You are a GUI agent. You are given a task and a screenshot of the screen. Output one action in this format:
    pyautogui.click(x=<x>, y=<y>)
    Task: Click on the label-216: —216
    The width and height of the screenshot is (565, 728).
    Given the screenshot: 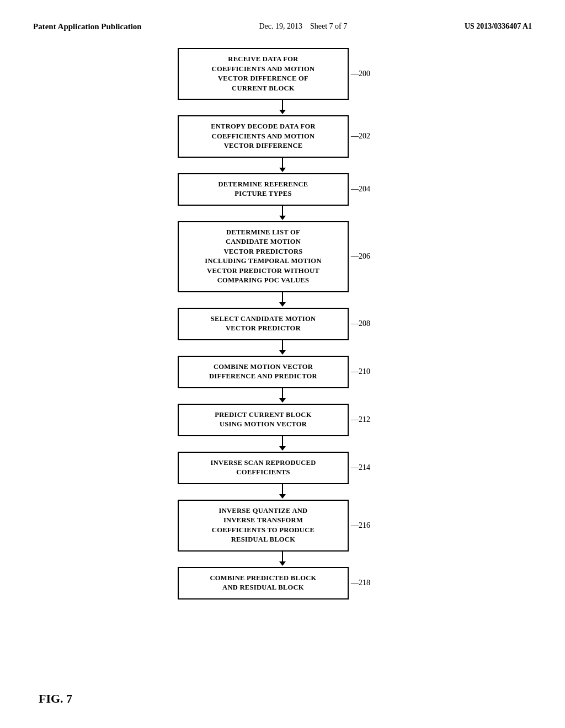 What is the action you would take?
    pyautogui.click(x=368, y=526)
    